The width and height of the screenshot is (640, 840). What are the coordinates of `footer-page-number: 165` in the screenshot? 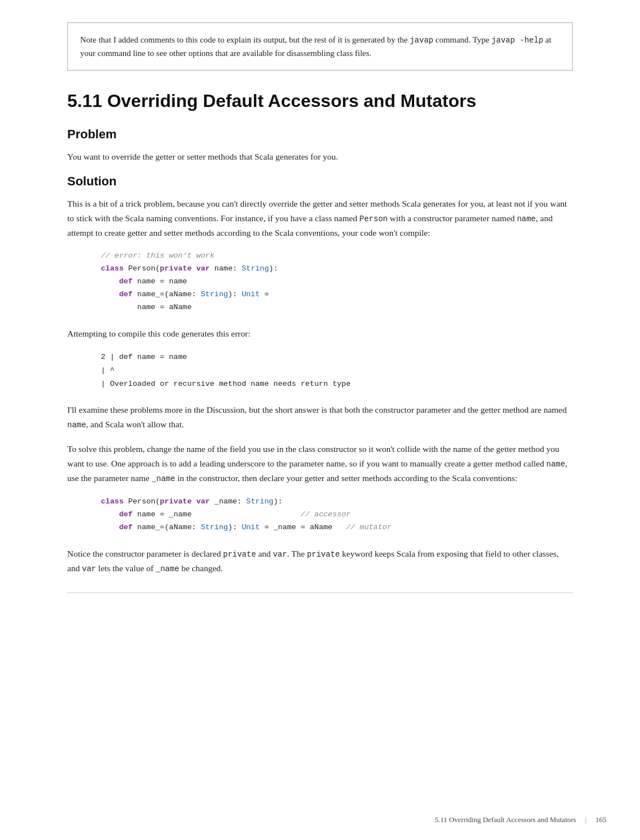 It's located at (601, 820).